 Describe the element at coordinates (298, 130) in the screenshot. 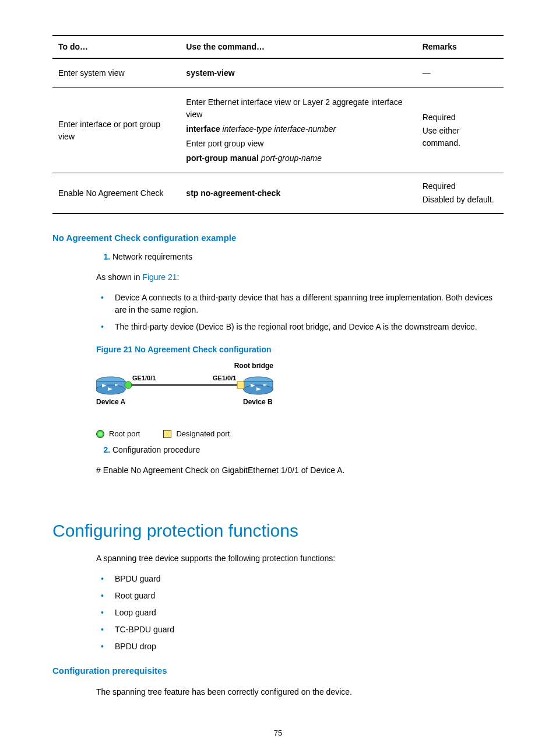

I see `command-line: interface interface-type interface-numbe…` at that location.